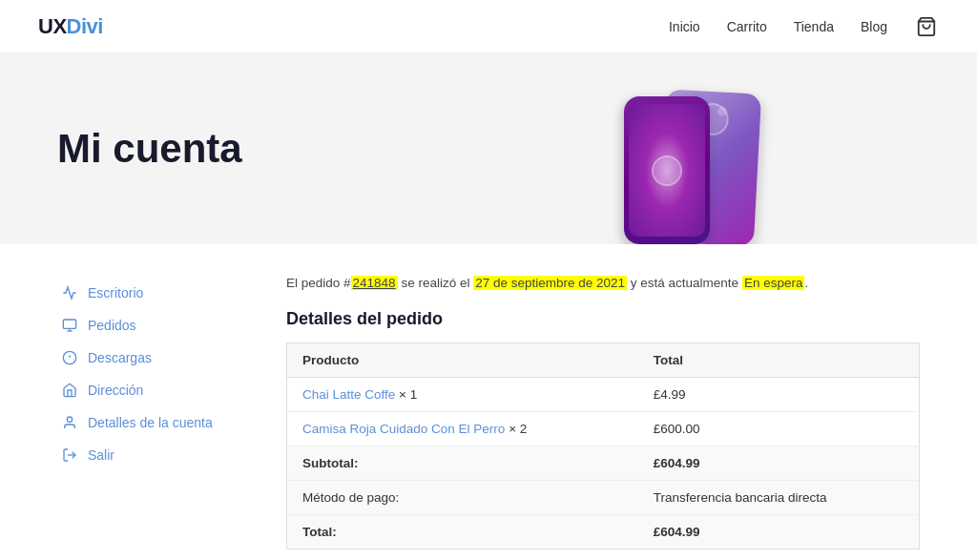 The height and width of the screenshot is (560, 977). What do you see at coordinates (603, 319) in the screenshot?
I see `order-details-title: Detalles del pedido` at bounding box center [603, 319].